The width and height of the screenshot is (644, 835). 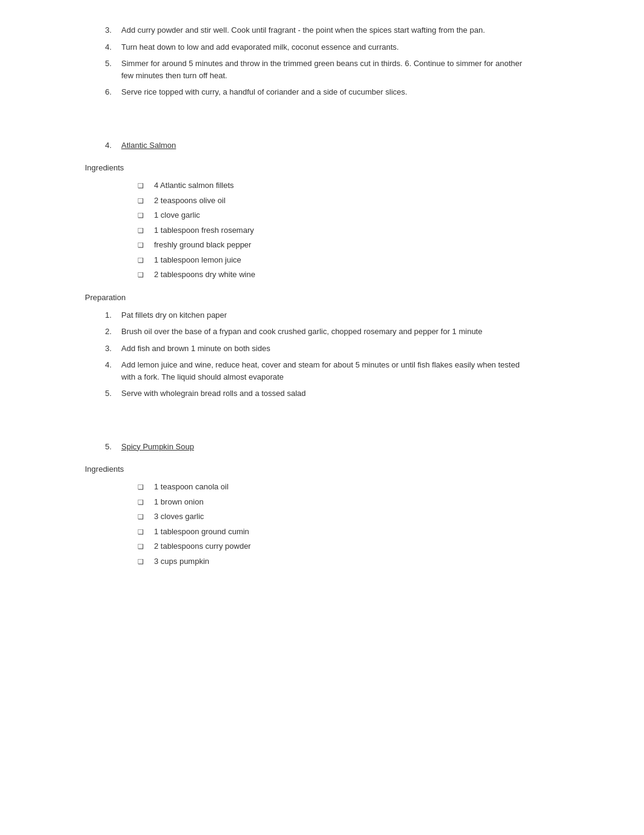 I want to click on prep-step-2: 2. Brush oil over the base of a frypan a…, so click(x=304, y=332).